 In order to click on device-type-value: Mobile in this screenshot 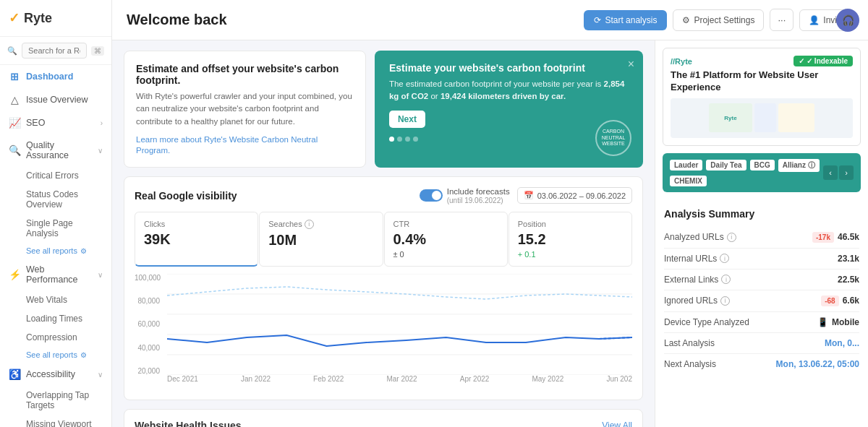, I will do `click(846, 322)`.